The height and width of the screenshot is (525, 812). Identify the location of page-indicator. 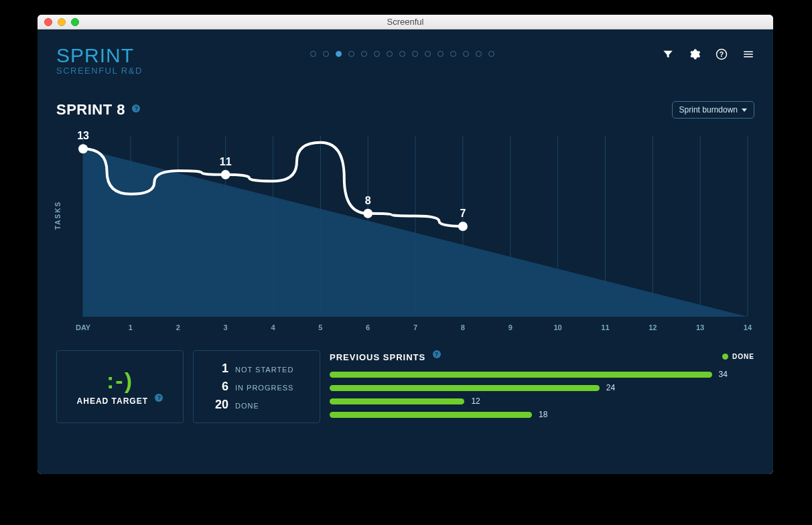
(402, 51).